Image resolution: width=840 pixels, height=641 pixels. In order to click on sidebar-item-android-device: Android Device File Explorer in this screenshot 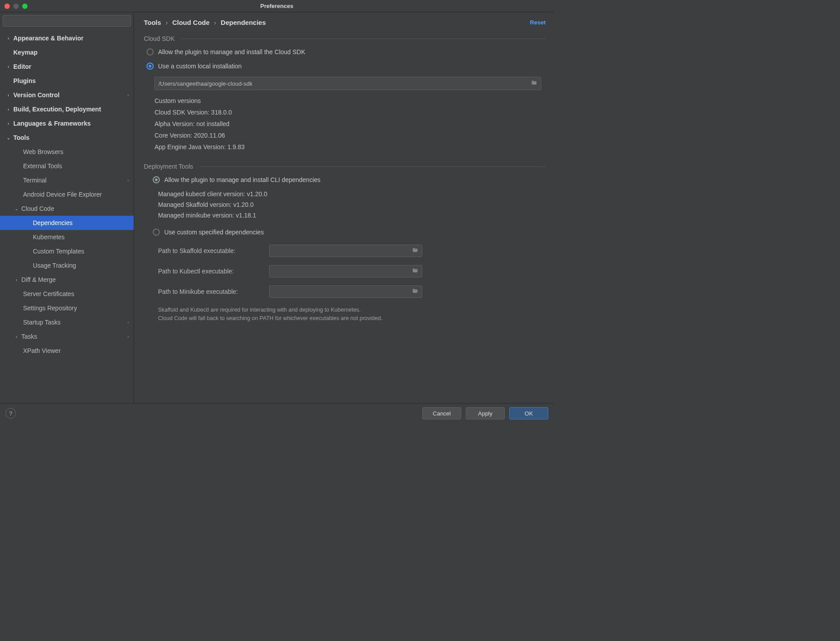, I will do `click(67, 194)`.